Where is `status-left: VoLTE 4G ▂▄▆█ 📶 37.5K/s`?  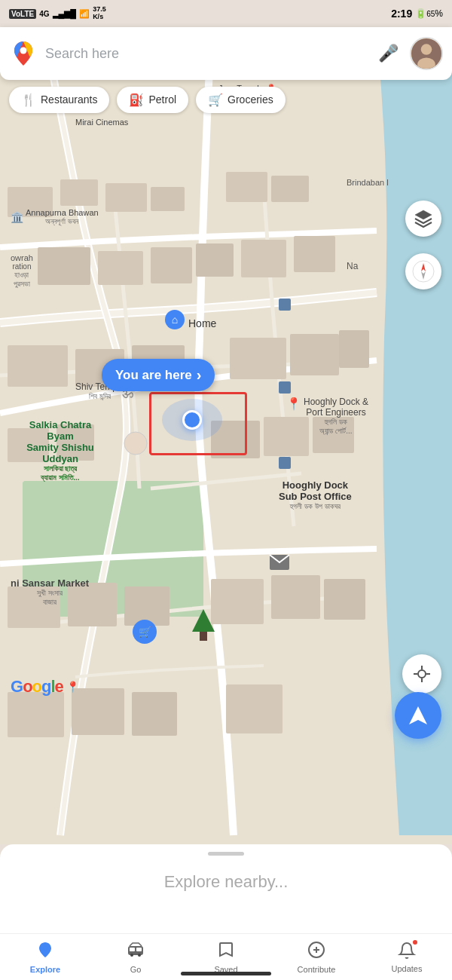 status-left: VoLTE 4G ▂▄▆█ 📶 37.5K/s is located at coordinates (57, 14).